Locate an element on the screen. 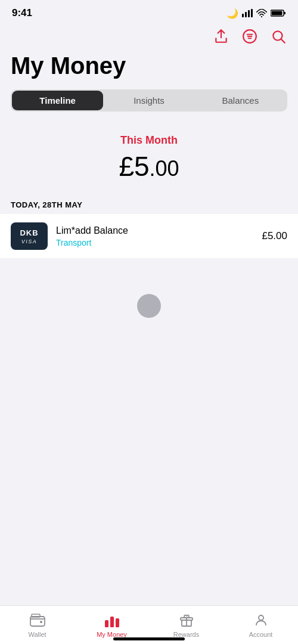  wallet-icon is located at coordinates (38, 620).